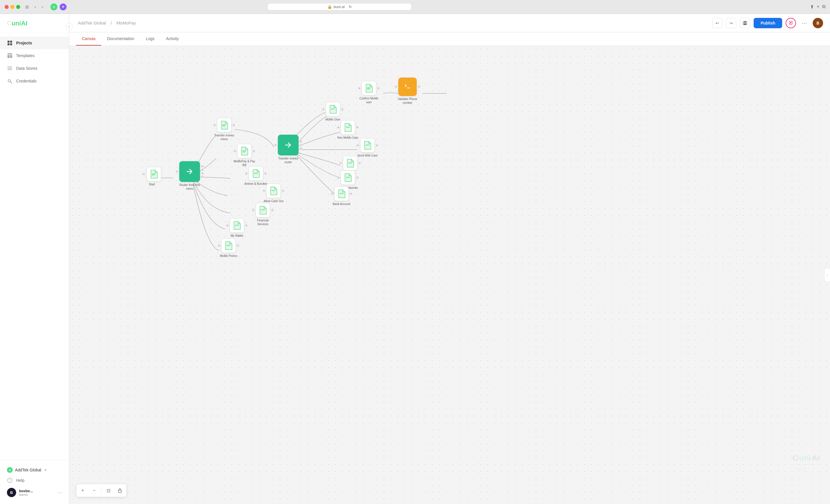  I want to click on node-validate-phone: Validate Phone number, so click(408, 91).